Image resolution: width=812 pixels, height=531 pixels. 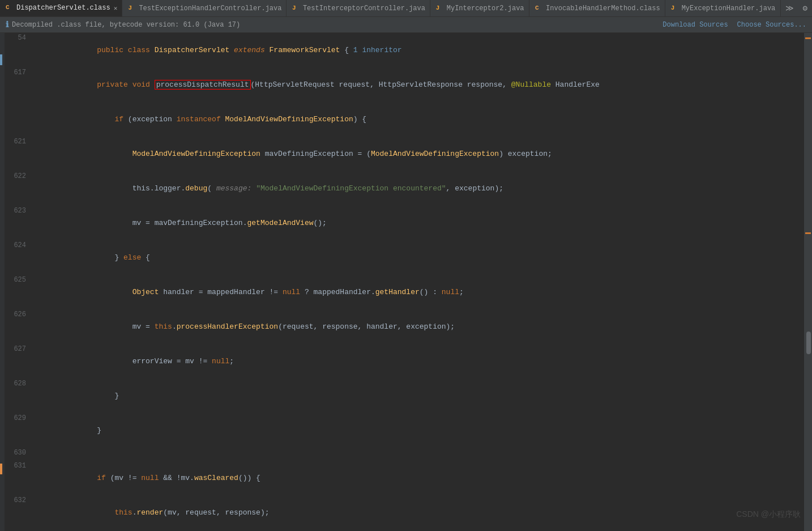 What do you see at coordinates (404, 478) in the screenshot?
I see `code-line-631: 631 if (mv != null && !mv.wasCleared()) …` at bounding box center [404, 478].